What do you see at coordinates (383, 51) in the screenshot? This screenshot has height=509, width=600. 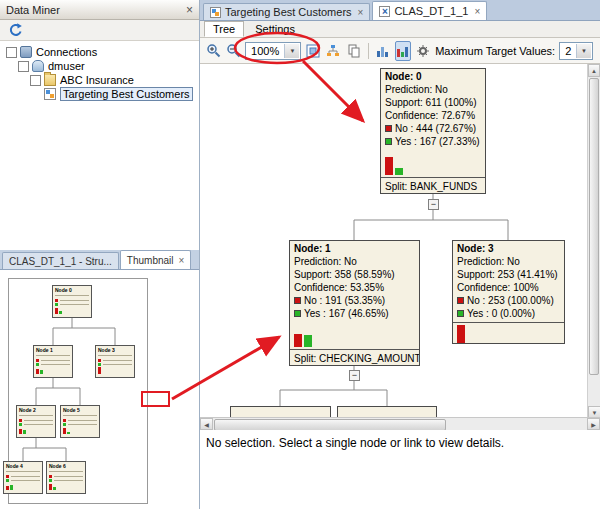 I see `histogram-icon` at bounding box center [383, 51].